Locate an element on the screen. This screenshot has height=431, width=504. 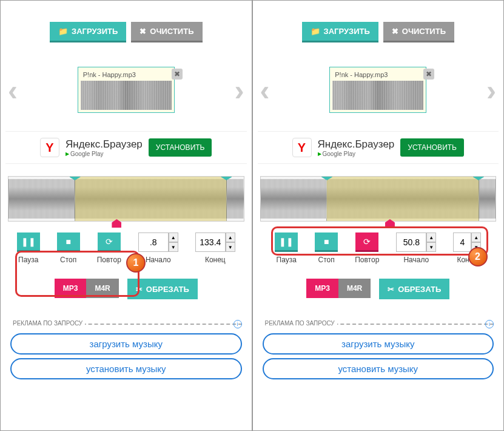
end-input: ▲▼ is located at coordinates (215, 242).